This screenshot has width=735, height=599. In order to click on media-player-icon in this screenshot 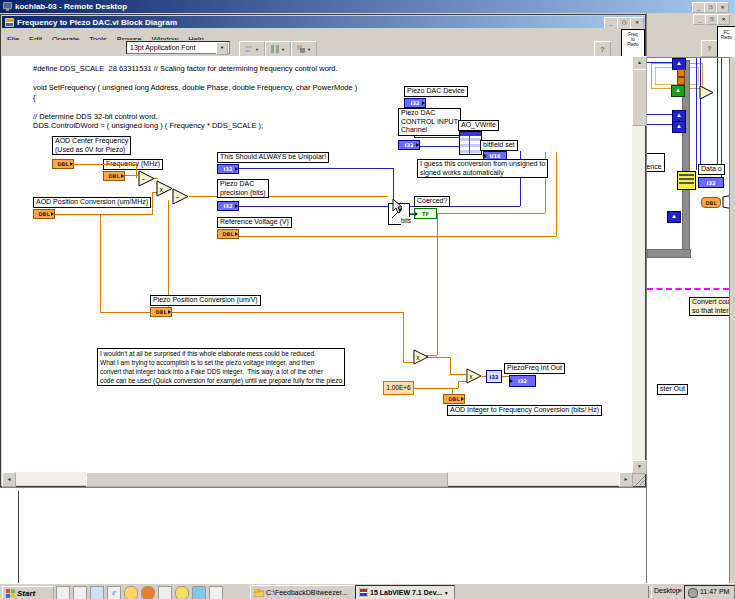, I will do `click(97, 592)`.